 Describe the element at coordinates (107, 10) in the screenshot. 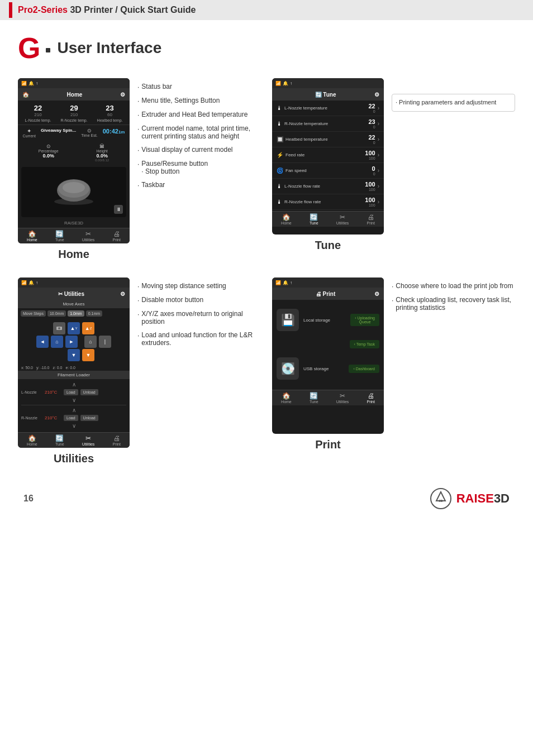

I see `header-title: Pro2-Series 3D Printer / Quick Start Gui…` at that location.